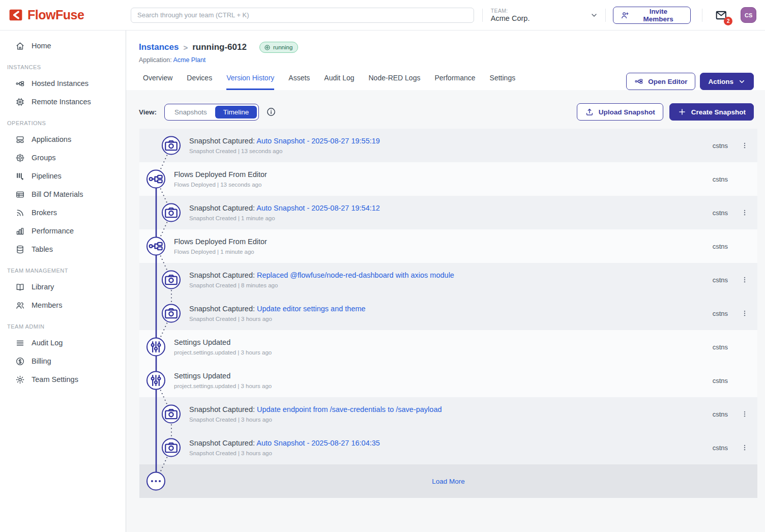 The height and width of the screenshot is (532, 765). I want to click on sidebar-item-hosted-instances: Hosted Instances, so click(63, 83).